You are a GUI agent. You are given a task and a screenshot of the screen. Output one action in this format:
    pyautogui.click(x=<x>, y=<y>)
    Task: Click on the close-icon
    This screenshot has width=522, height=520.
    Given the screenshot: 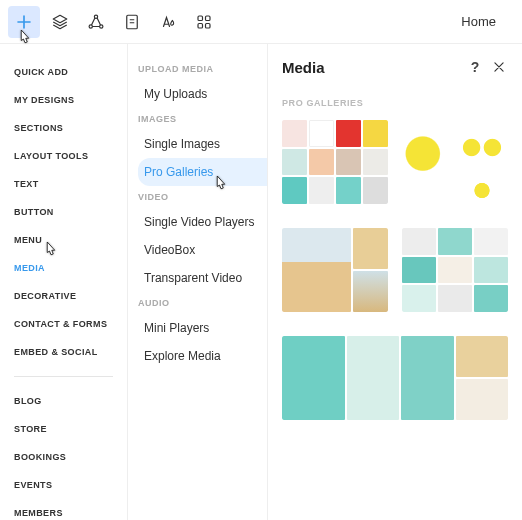 What is the action you would take?
    pyautogui.click(x=499, y=67)
    